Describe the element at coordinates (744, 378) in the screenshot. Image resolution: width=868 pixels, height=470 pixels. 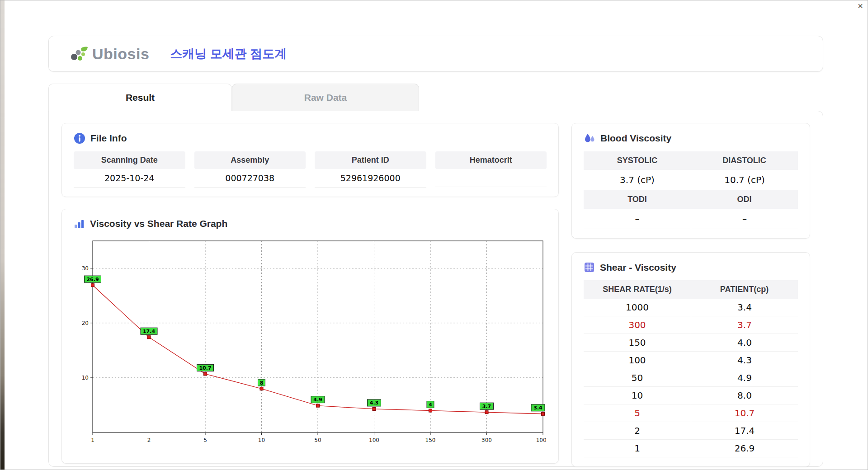
I see `patient-cell: 4.9` at that location.